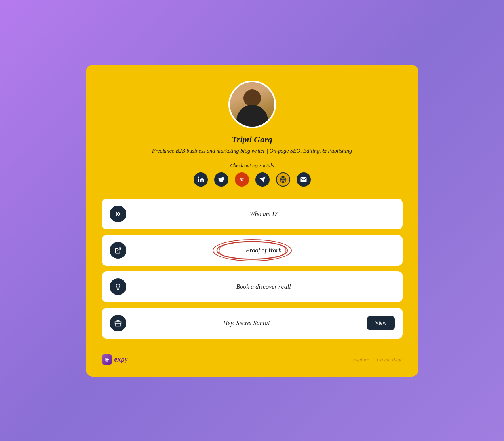 This screenshot has height=441, width=504. Describe the element at coordinates (252, 104) in the screenshot. I see `avatar-image` at that location.